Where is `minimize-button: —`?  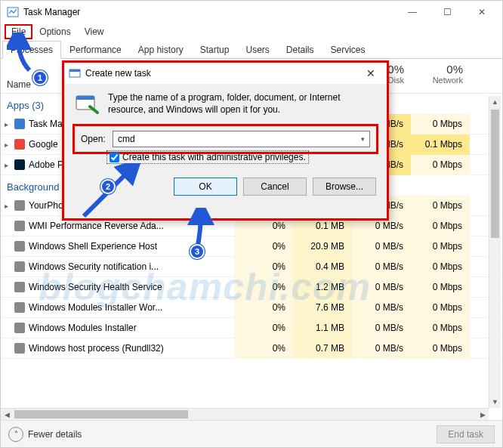
minimize-button: — is located at coordinates (412, 12).